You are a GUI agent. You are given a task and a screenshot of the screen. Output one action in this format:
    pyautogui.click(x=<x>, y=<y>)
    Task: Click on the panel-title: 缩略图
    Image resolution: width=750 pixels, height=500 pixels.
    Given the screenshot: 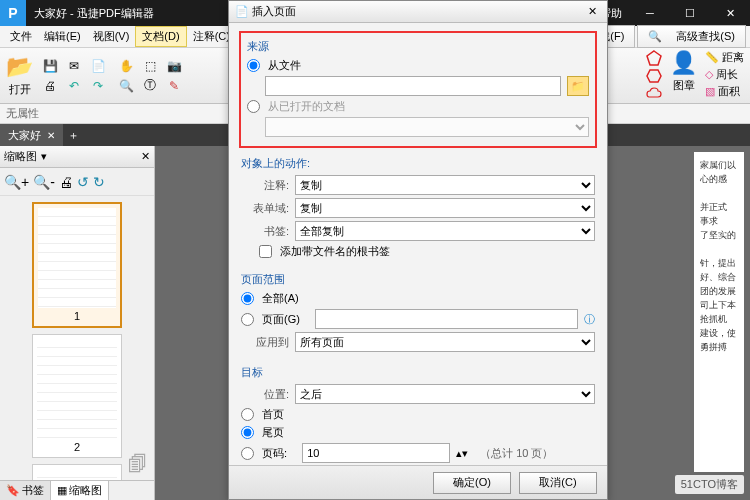 What is the action you would take?
    pyautogui.click(x=20, y=156)
    